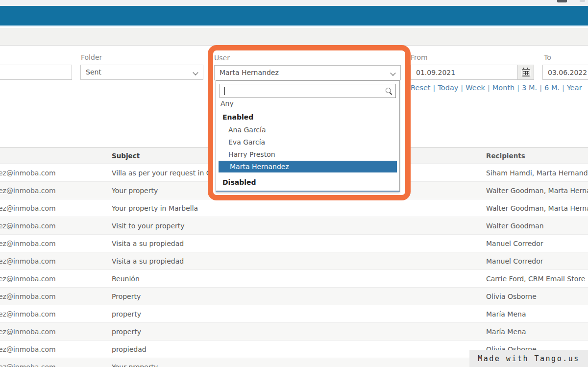  I want to click on three-months-link: 3 M., so click(529, 88).